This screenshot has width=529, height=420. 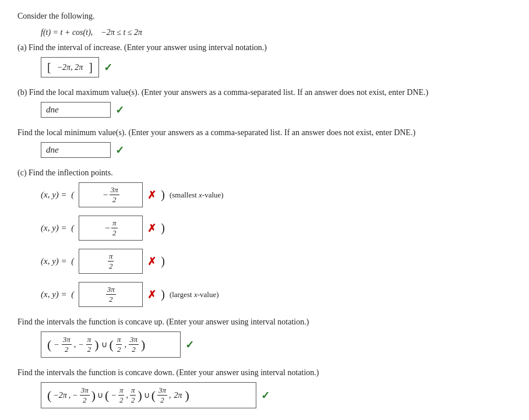 I want to click on part-b-min-answer-row: dne ✓, so click(x=276, y=150).